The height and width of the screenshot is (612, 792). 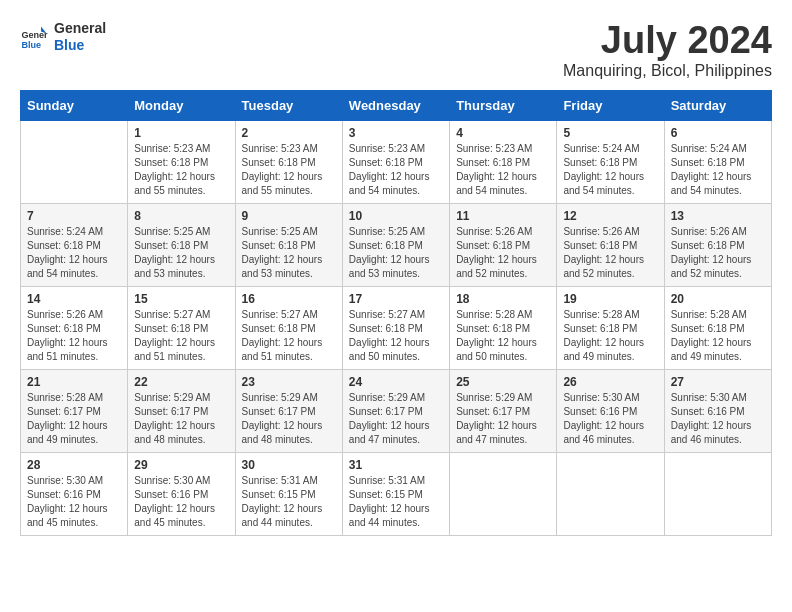 I want to click on title-block: July 2024 Manquiring, Bicol, Philippines, so click(x=668, y=50).